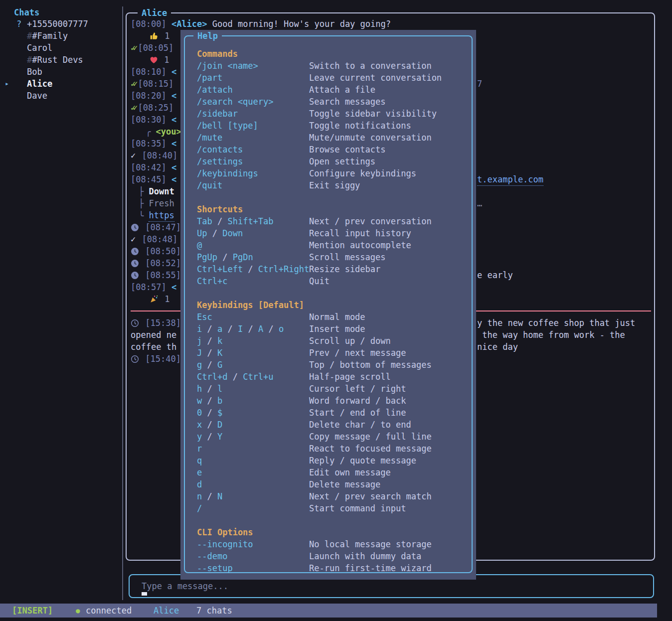 This screenshot has width=672, height=621. Describe the element at coordinates (334, 209) in the screenshot. I see `help-section-heading: Shortcuts` at that location.